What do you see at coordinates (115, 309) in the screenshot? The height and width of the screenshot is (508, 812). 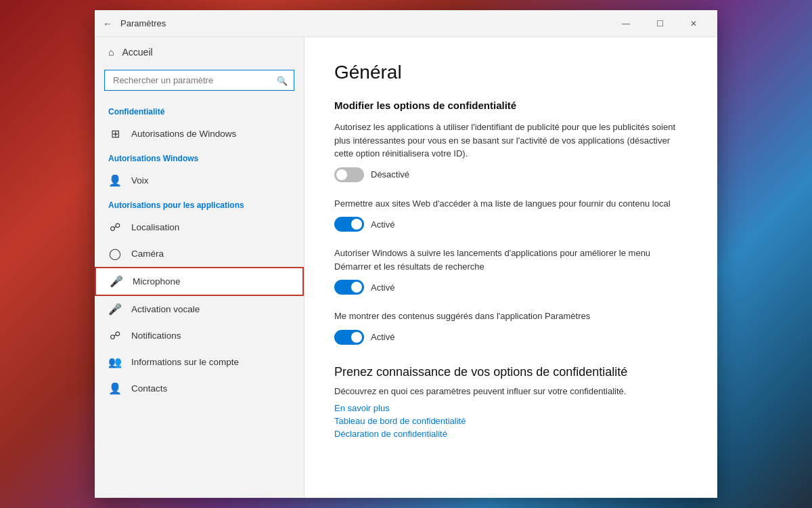 I see `activation-vocale-icon: 🎤` at bounding box center [115, 309].